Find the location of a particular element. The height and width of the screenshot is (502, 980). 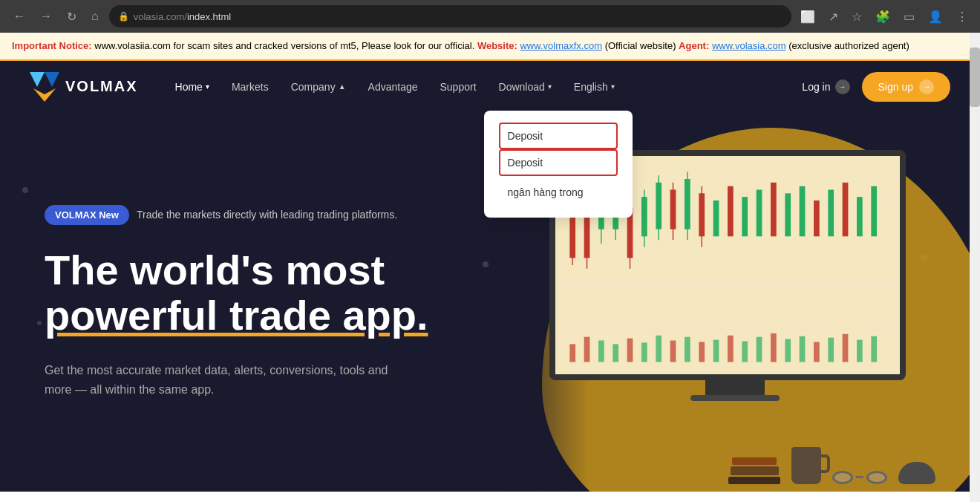

hero-title-underlined: powerful trade app. is located at coordinates (236, 315).